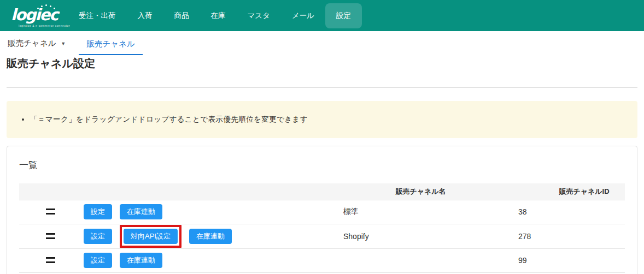 The height and width of the screenshot is (274, 644). Describe the element at coordinates (322, 165) in the screenshot. I see `list-title: 一覧` at that location.